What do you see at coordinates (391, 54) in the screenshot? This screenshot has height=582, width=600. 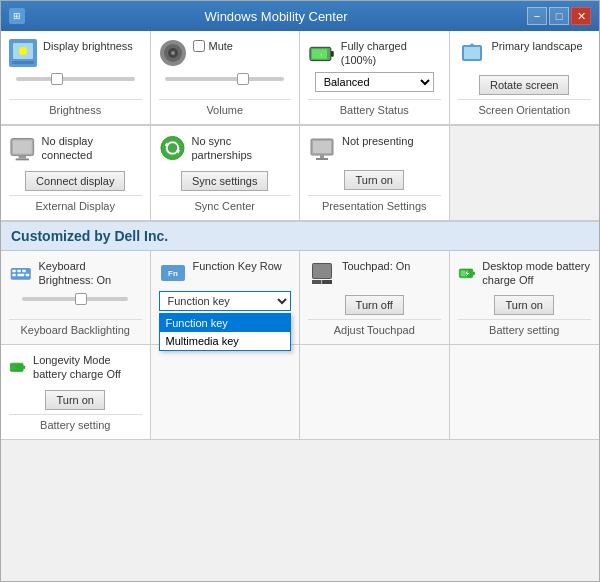 I see `battery-title: Fully charged (100%)` at bounding box center [391, 54].